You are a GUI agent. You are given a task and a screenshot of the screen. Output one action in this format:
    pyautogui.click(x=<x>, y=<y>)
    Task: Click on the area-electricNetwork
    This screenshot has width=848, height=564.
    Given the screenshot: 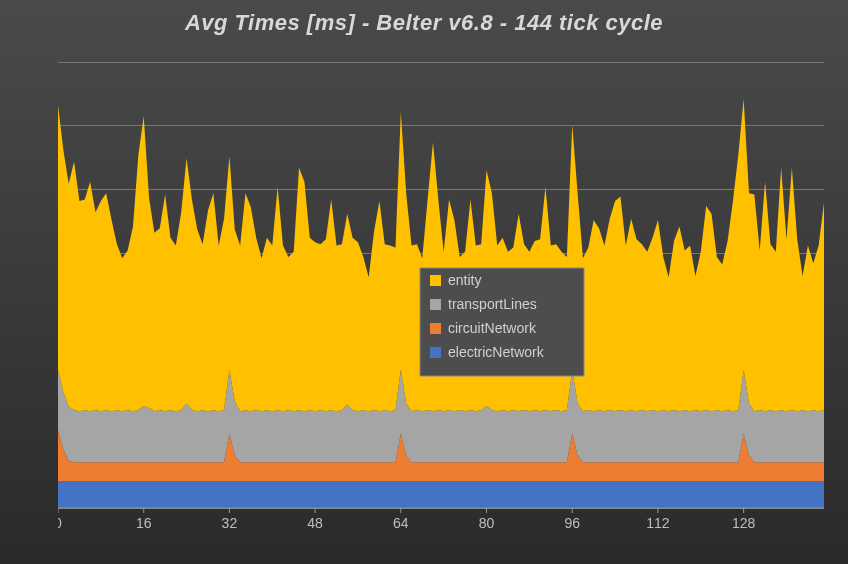 What is the action you would take?
    pyautogui.click(x=441, y=494)
    